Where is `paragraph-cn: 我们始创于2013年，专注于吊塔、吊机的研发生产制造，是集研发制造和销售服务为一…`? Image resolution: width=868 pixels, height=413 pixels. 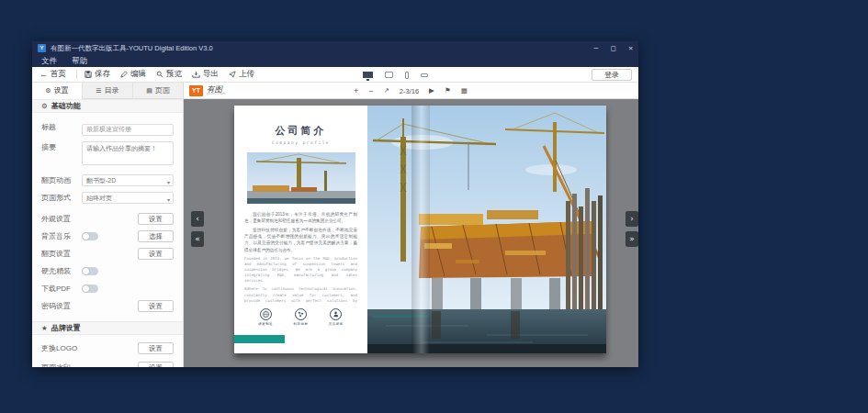
paragraph-cn: 我们始创于2013年，专注于吊塔、吊机的研发生产制造，是集研发制造和销售服务为一… is located at coordinates (301, 218).